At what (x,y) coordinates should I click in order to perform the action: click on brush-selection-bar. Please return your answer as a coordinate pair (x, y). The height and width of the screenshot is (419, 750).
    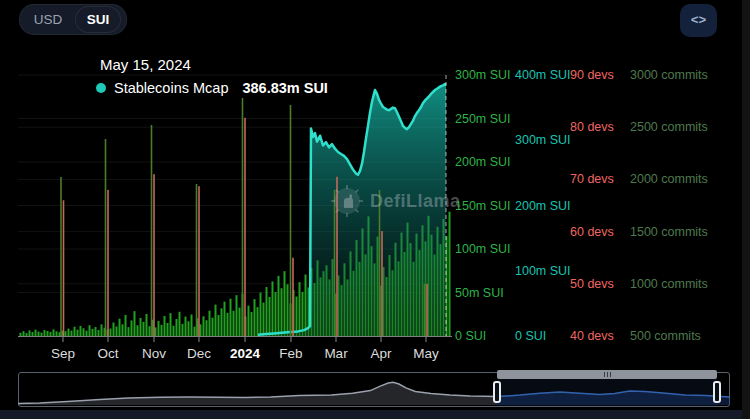
    Looking at the image, I should click on (607, 374).